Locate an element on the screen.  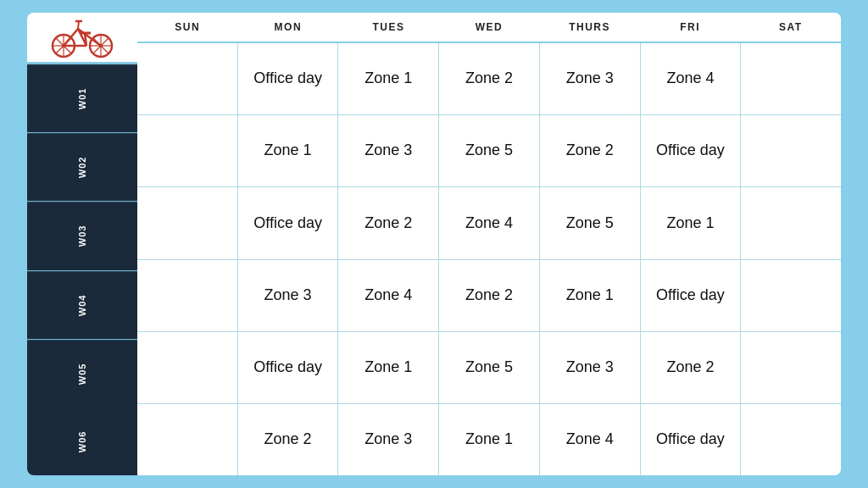
week-label-w03: W03 is located at coordinates (82, 236).